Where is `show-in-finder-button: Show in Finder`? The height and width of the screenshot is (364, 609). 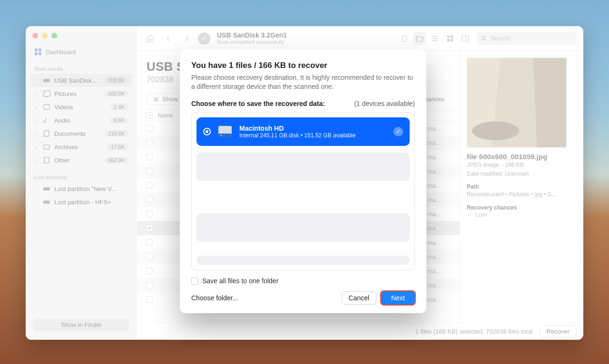 show-in-finder-button: Show in Finder is located at coordinates (81, 325).